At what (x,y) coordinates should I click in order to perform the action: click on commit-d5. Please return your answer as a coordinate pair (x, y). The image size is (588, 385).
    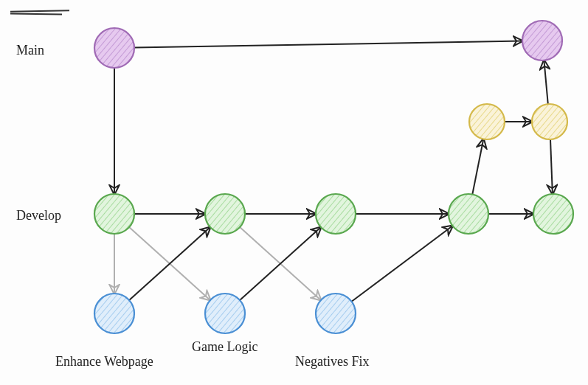
    Looking at the image, I should click on (553, 214).